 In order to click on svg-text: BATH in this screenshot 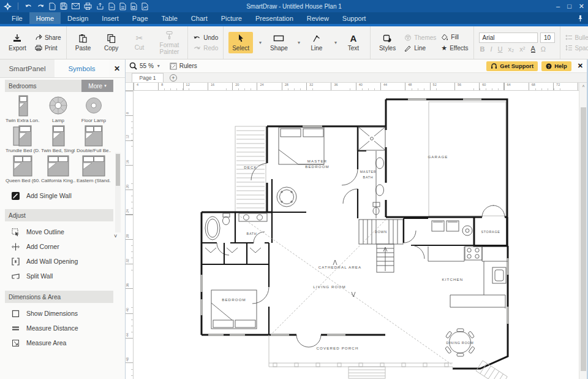, I will do `click(252, 234)`.